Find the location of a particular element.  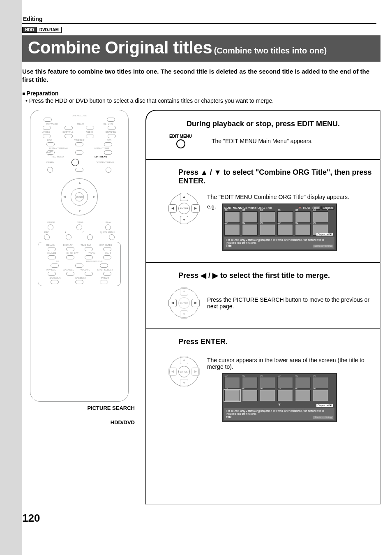

hdd-dvd-label: HDD/DVD is located at coordinates (79, 423).